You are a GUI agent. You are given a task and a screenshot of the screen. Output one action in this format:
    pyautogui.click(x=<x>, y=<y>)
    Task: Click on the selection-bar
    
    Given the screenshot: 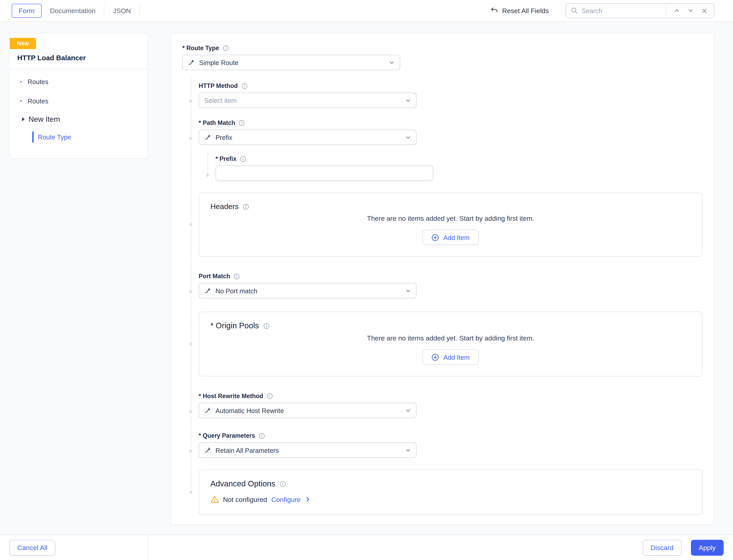 What is the action you would take?
    pyautogui.click(x=33, y=137)
    